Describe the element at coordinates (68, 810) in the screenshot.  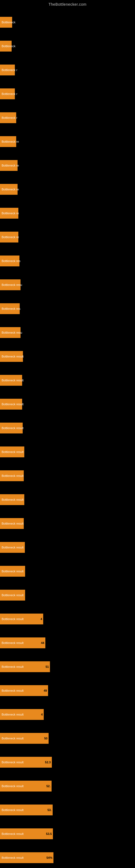
I see `bar-row: 53.Bottleneck result` at that location.